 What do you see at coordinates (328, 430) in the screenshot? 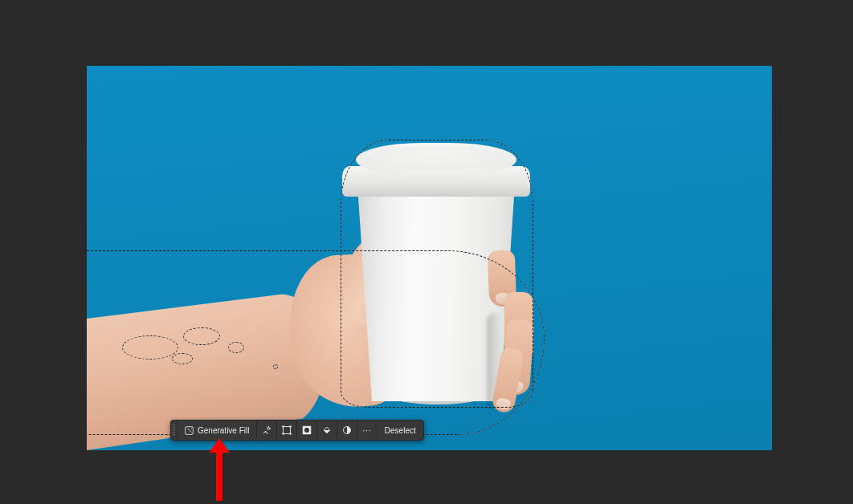
I see `fill-button` at bounding box center [328, 430].